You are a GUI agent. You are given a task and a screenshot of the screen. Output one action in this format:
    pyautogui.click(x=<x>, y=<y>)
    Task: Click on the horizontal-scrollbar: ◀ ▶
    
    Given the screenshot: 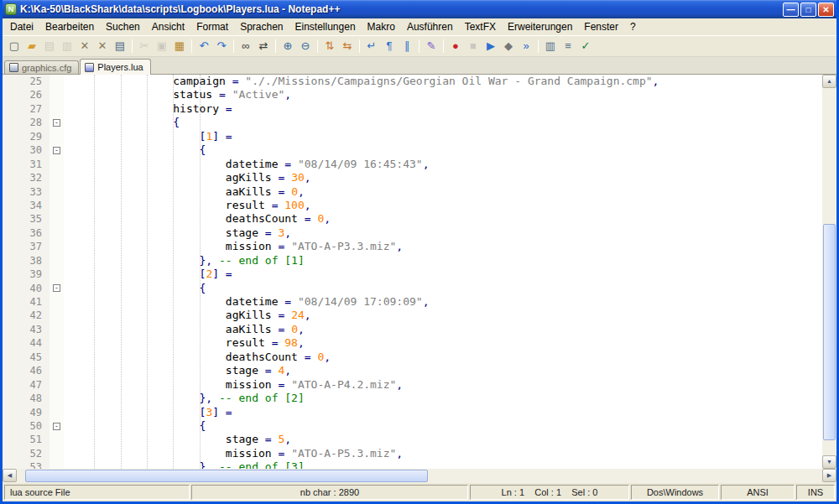 What is the action you would take?
    pyautogui.click(x=420, y=476)
    